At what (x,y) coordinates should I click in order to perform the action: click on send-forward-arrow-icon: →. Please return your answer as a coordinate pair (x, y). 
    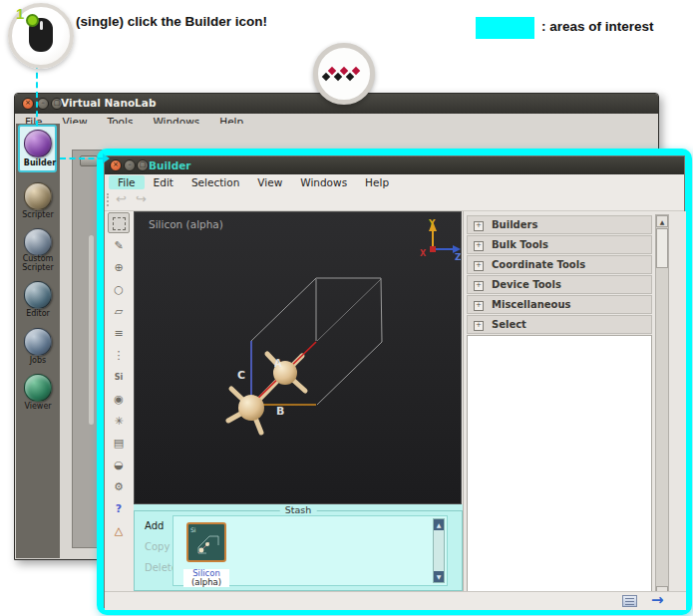
    Looking at the image, I should click on (658, 600).